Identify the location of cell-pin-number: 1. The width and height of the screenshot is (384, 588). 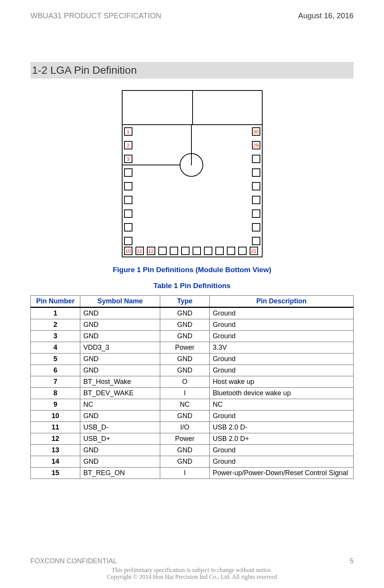
(56, 313).